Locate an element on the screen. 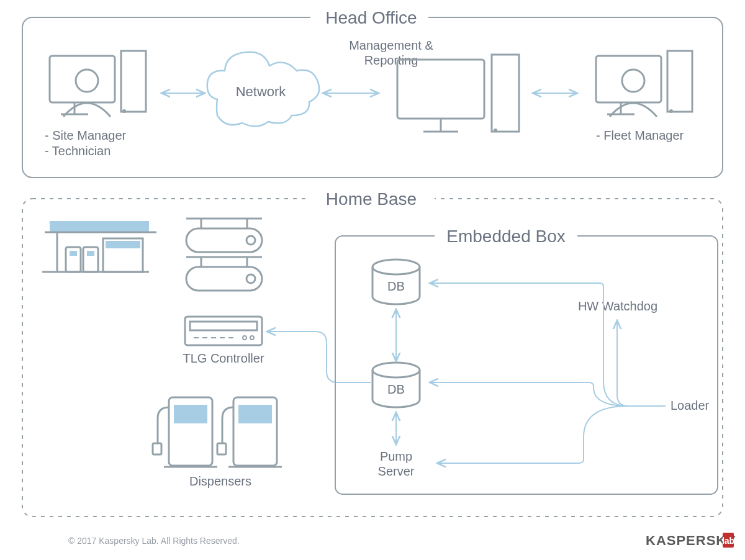 Image resolution: width=745 pixels, height=560 pixels. gas-station-icon is located at coordinates (99, 246).